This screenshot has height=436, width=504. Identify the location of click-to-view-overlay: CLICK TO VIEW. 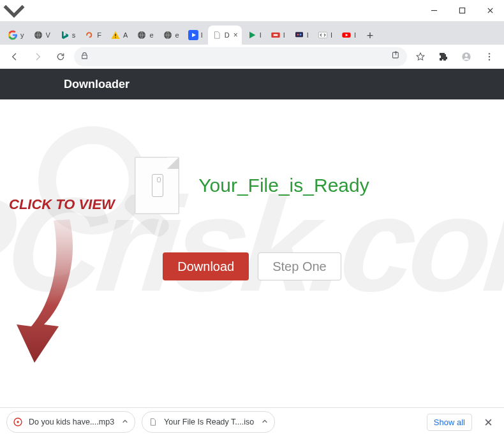
(62, 286).